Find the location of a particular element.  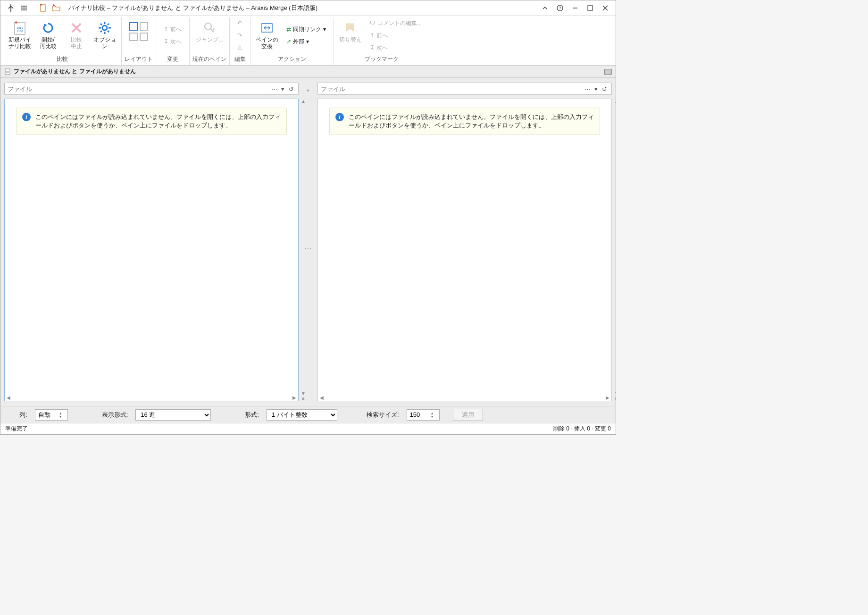

redo-icon: ↷ is located at coordinates (240, 35).